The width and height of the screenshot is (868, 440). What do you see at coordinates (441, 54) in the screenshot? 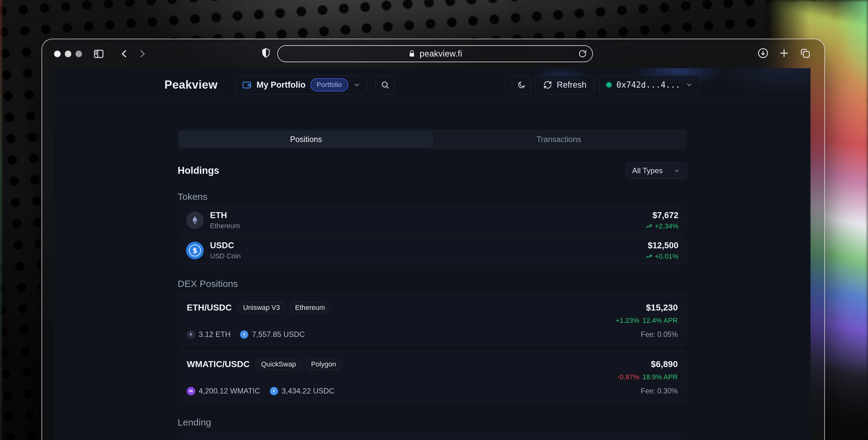
I see `url-text: peakview.fi` at bounding box center [441, 54].